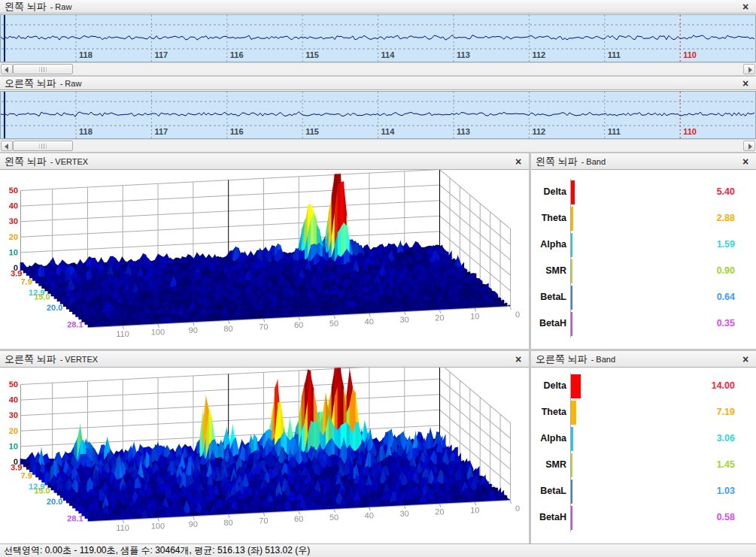 This screenshot has width=756, height=557. Describe the element at coordinates (697, 438) in the screenshot. I see `band-value: 3.06` at that location.